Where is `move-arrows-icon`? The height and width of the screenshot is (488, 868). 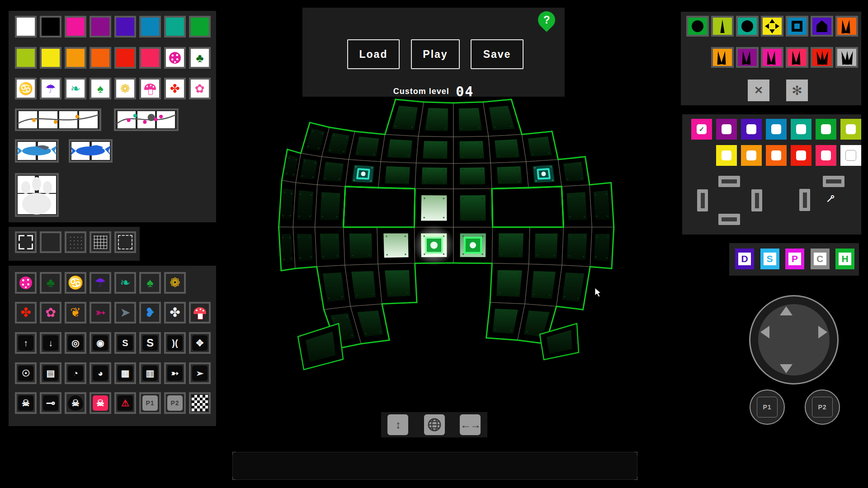 move-arrows-icon is located at coordinates (772, 26).